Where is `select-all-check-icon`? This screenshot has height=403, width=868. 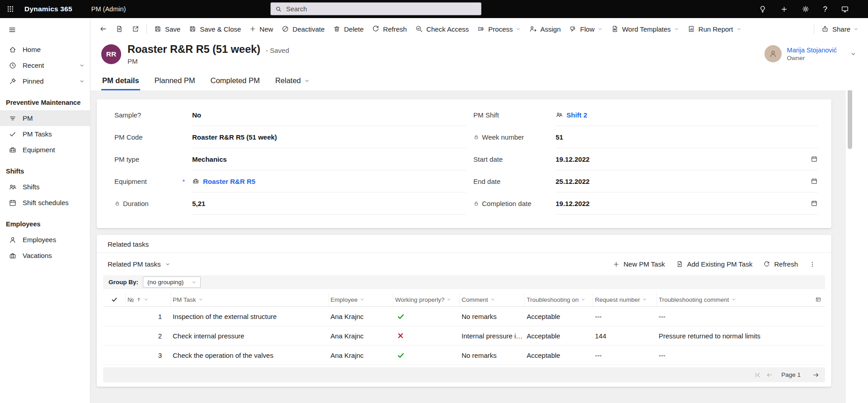
select-all-check-icon is located at coordinates (114, 300).